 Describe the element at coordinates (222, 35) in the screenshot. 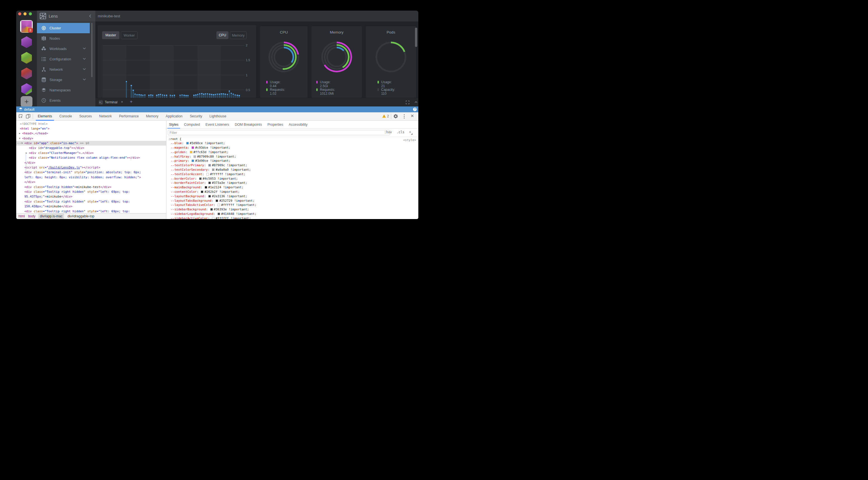

I see `metric-tab-cpu: CPU` at that location.